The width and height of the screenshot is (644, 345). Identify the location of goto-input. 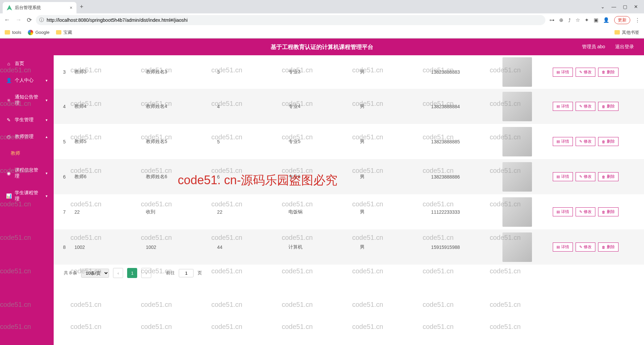
(186, 273).